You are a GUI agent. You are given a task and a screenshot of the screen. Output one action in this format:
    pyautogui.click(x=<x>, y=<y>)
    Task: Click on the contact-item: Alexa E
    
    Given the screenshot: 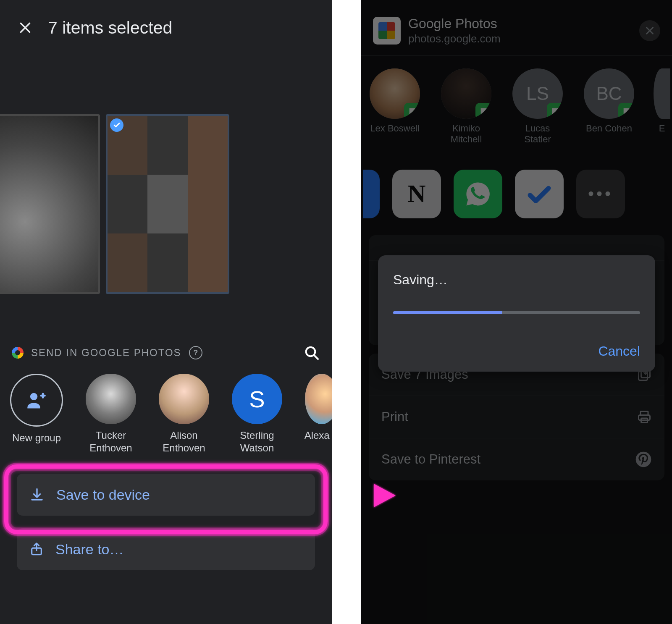 What is the action you would take?
    pyautogui.click(x=318, y=414)
    